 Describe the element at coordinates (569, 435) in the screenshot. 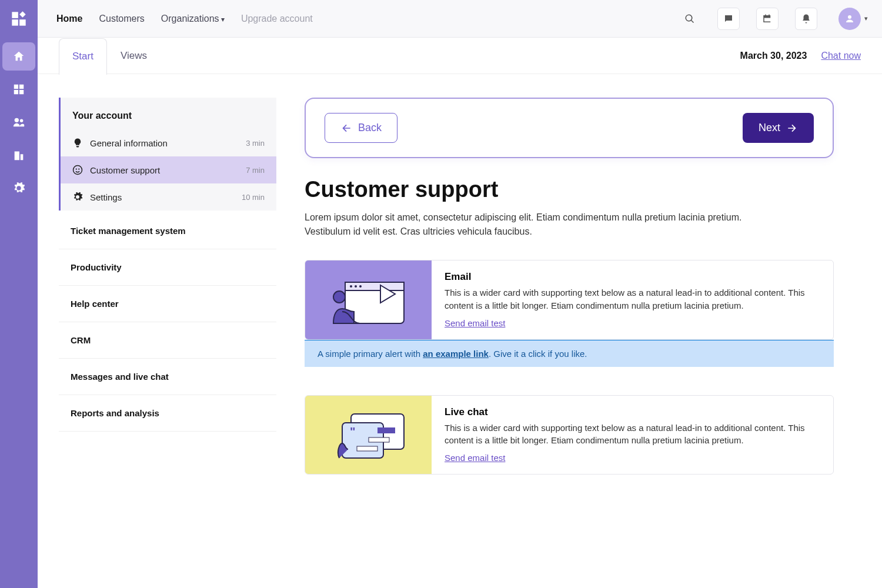

I see `card-livechat: " Live chat This is a wider card with su…` at that location.